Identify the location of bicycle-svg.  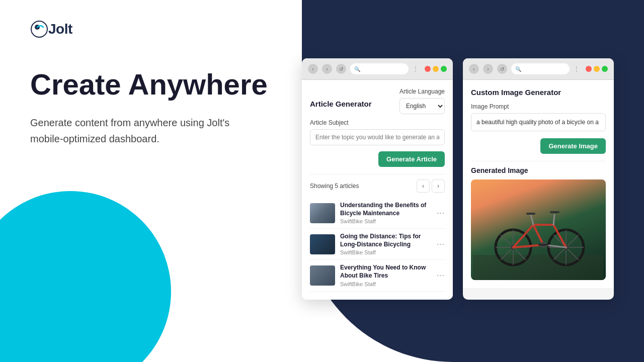
(538, 230).